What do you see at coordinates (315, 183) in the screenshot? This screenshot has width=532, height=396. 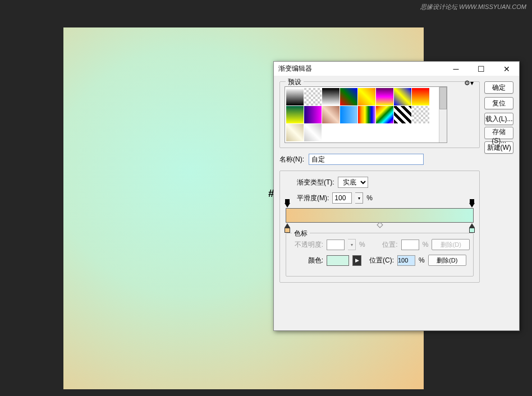 I see `gradient-type-label: 渐变类型(T):` at bounding box center [315, 183].